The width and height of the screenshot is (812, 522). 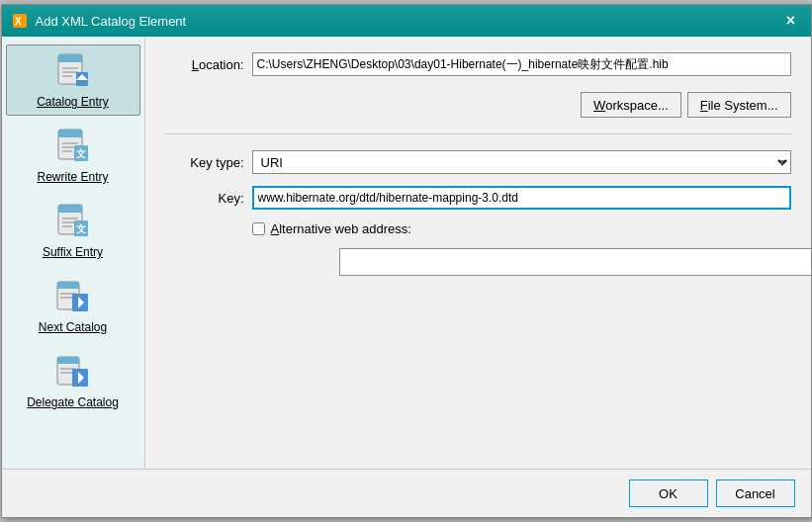 I want to click on sidebar: Catalog Entry 文 Rewrite Entry, so click(x=73, y=253).